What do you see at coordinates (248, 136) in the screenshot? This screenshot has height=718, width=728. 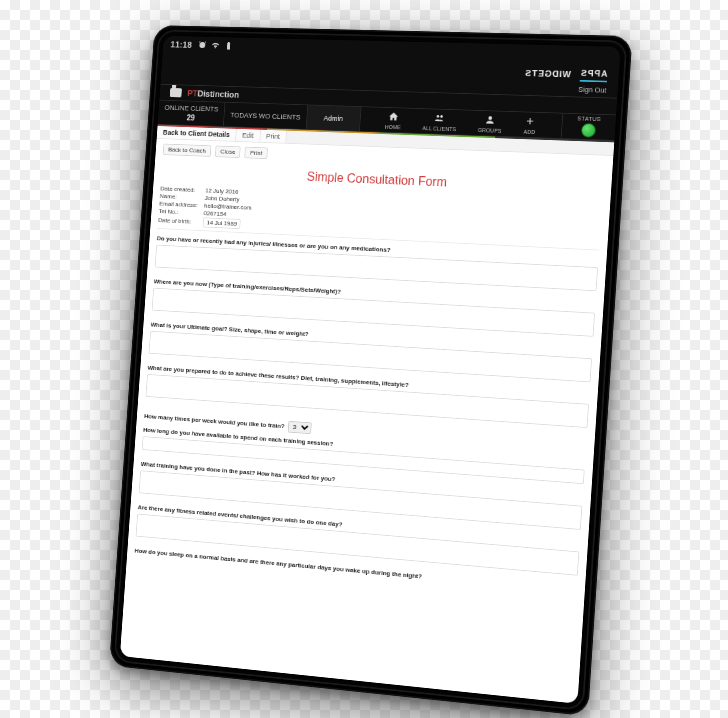 I see `crumb-edit: Edit` at bounding box center [248, 136].